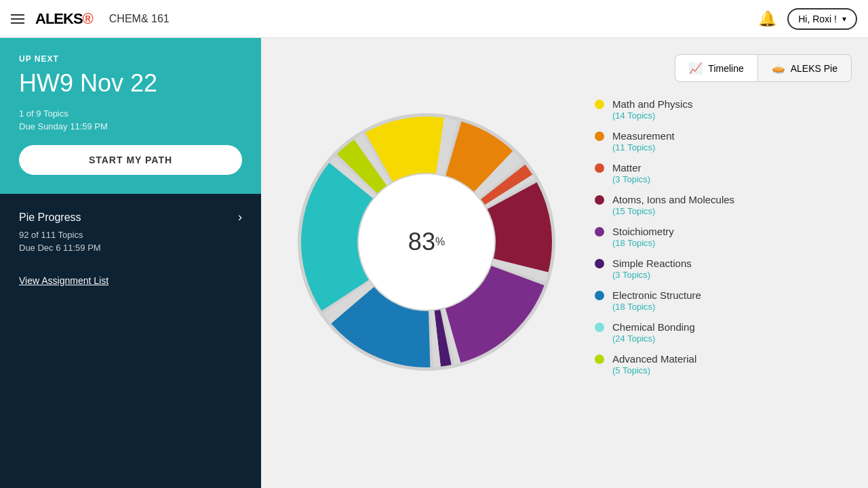 The width and height of the screenshot is (868, 488). I want to click on chevron-down-icon: ▾, so click(844, 19).